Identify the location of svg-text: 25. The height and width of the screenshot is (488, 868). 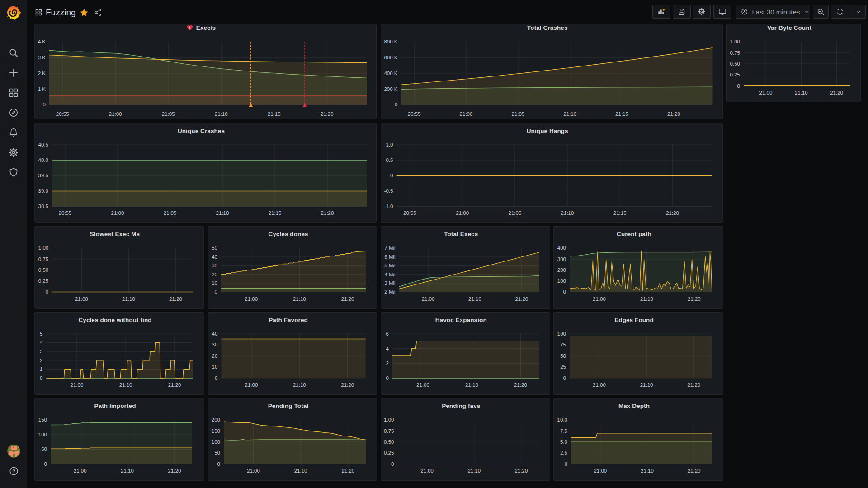
(563, 367).